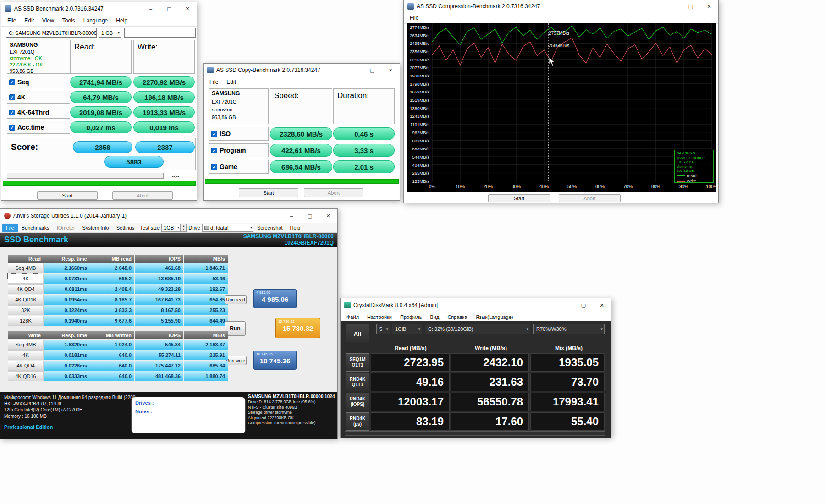  What do you see at coordinates (457, 317) in the screenshot?
I see `menu-item: Справка` at bounding box center [457, 317].